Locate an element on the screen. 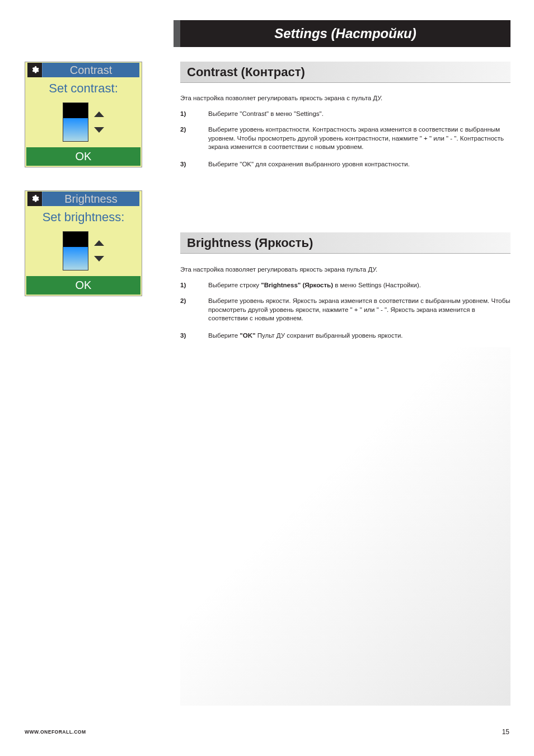 This screenshot has width=534, height=756. contrast-section-heading: Contrast (Контраст) is located at coordinates (345, 72).